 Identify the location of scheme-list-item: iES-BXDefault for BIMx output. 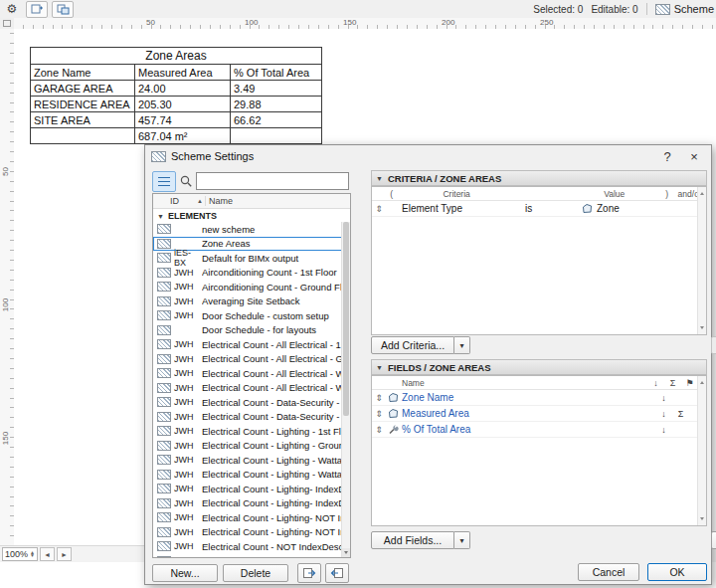
(248, 259).